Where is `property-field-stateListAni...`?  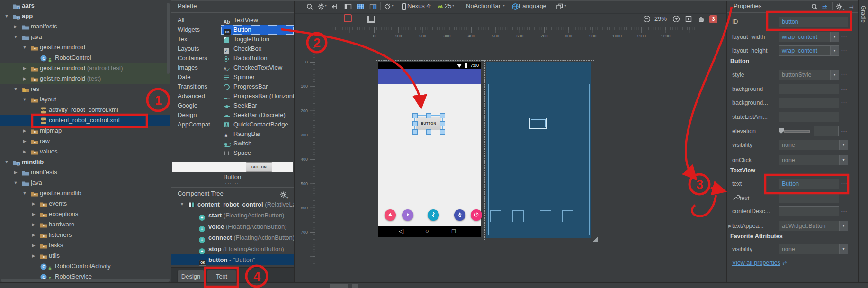 property-field-stateListAni... is located at coordinates (809, 117).